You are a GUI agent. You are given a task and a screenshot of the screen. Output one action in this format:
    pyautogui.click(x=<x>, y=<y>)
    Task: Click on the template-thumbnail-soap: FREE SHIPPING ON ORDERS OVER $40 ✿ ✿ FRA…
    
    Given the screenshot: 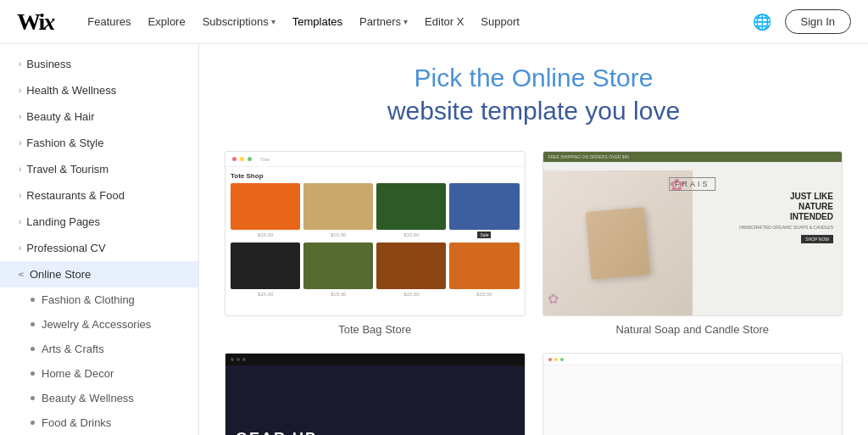 What is the action you would take?
    pyautogui.click(x=693, y=234)
    